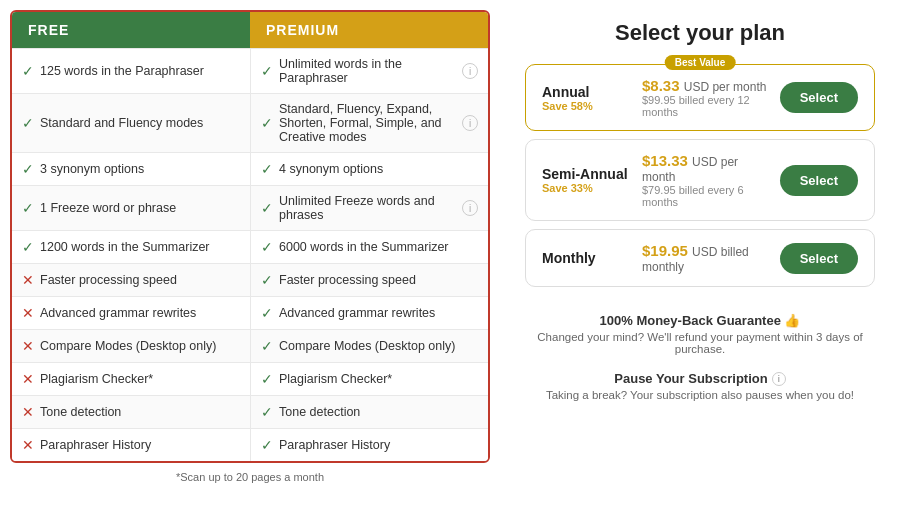 Image resolution: width=900 pixels, height=505 pixels. What do you see at coordinates (819, 98) in the screenshot?
I see `select-button-annual: Select` at bounding box center [819, 98].